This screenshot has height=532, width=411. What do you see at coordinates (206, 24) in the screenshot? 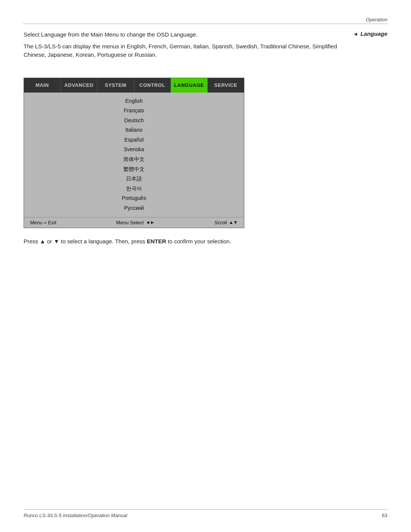
I see `header-rule` at bounding box center [206, 24].